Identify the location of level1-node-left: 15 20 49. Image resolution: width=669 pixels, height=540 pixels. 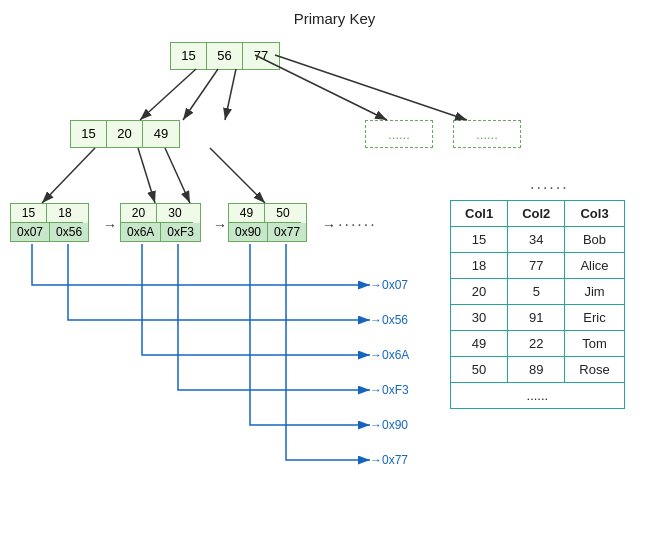
(125, 134).